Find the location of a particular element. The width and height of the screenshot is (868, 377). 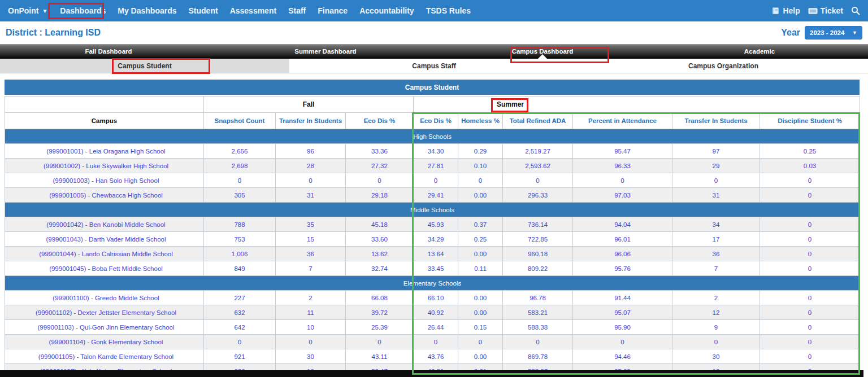

ticket-button: Ticket is located at coordinates (826, 11).